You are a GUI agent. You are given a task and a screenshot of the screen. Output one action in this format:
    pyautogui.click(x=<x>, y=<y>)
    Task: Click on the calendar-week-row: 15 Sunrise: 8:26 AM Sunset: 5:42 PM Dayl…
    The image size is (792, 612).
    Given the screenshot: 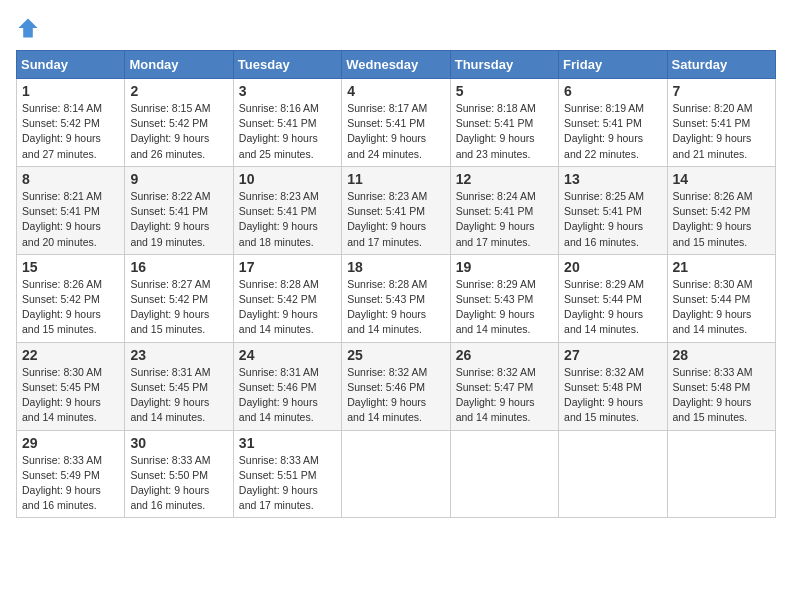 What is the action you would take?
    pyautogui.click(x=396, y=298)
    